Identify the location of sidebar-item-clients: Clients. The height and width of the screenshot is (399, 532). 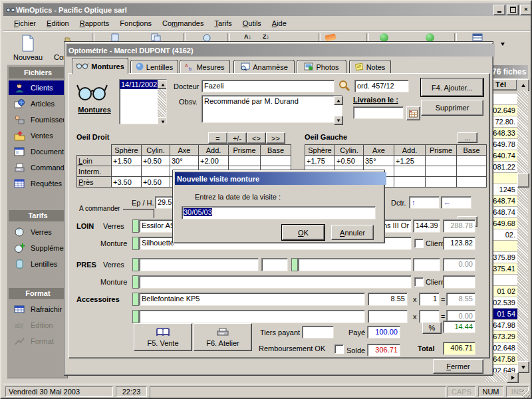
(38, 88).